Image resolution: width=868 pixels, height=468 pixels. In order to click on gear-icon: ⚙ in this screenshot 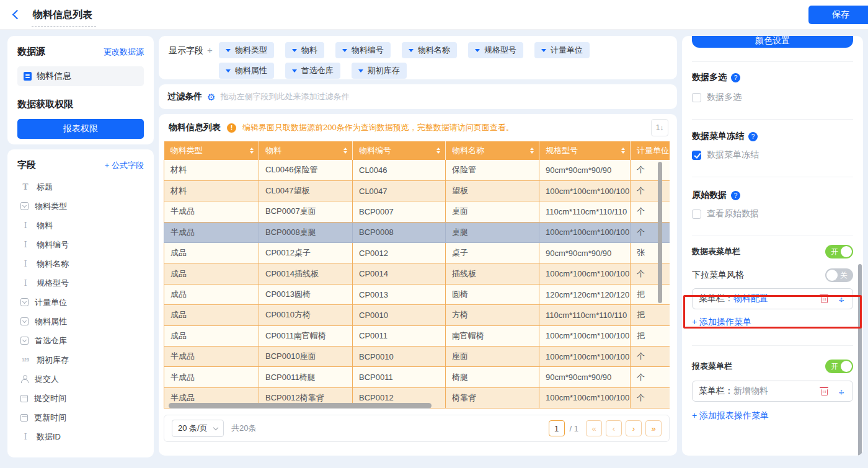, I will do `click(211, 97)`.